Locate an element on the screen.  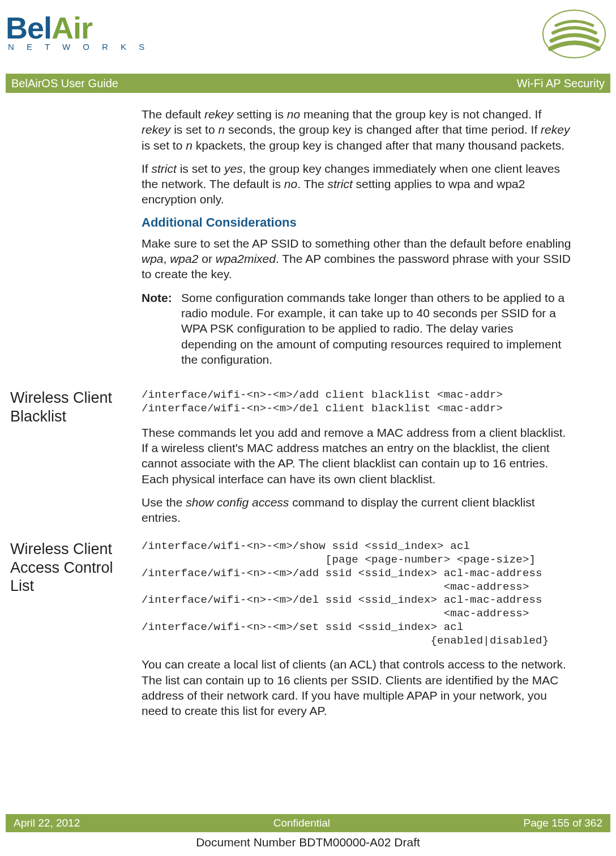
footer-confidential: Confidential is located at coordinates (302, 823).